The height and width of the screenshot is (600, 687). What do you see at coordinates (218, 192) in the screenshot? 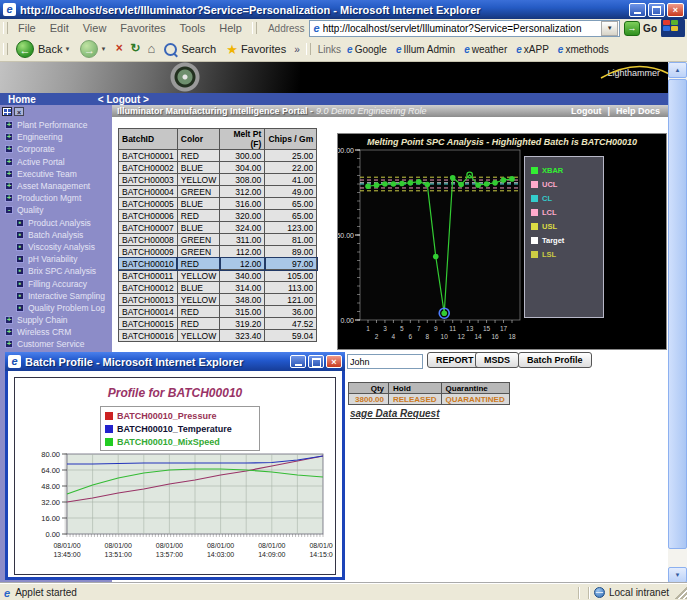
I see `table-row: BATCH00004GREEN312.0049.00` at bounding box center [218, 192].